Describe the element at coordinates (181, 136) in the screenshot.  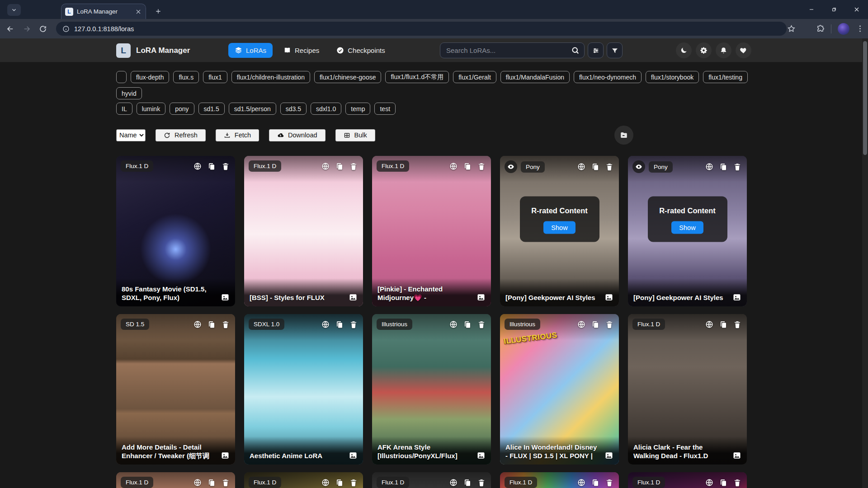
I see `refresh-button: Refresh` at that location.